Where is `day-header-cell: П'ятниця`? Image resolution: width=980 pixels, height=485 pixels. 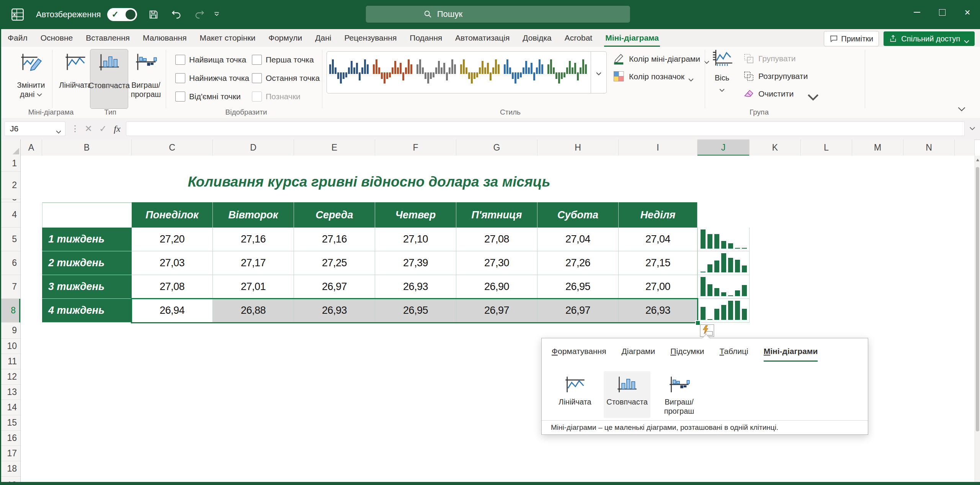
day-header-cell: П'ятниця is located at coordinates (497, 215).